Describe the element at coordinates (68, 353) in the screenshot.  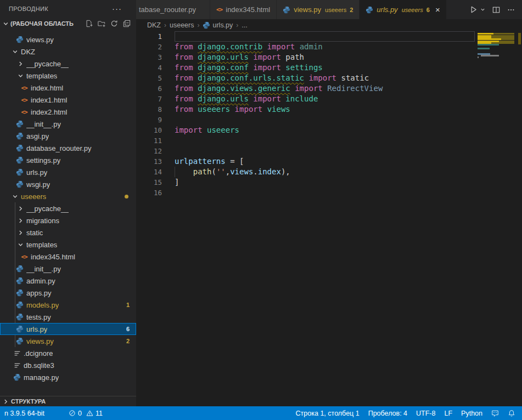
I see `tree-item-.dcignore: .dcignore` at that location.